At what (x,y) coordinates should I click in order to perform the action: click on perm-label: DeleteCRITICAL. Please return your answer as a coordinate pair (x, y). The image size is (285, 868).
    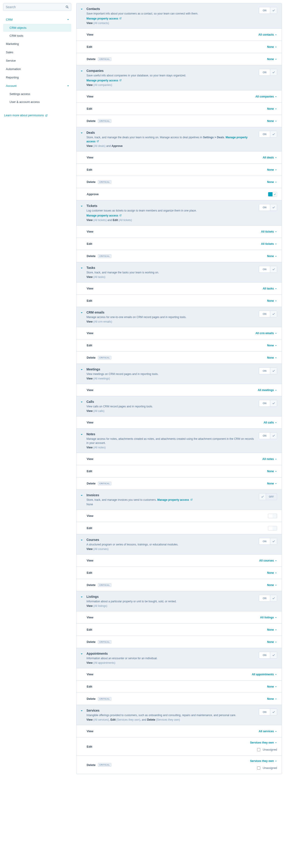
    Looking at the image, I should click on (99, 182).